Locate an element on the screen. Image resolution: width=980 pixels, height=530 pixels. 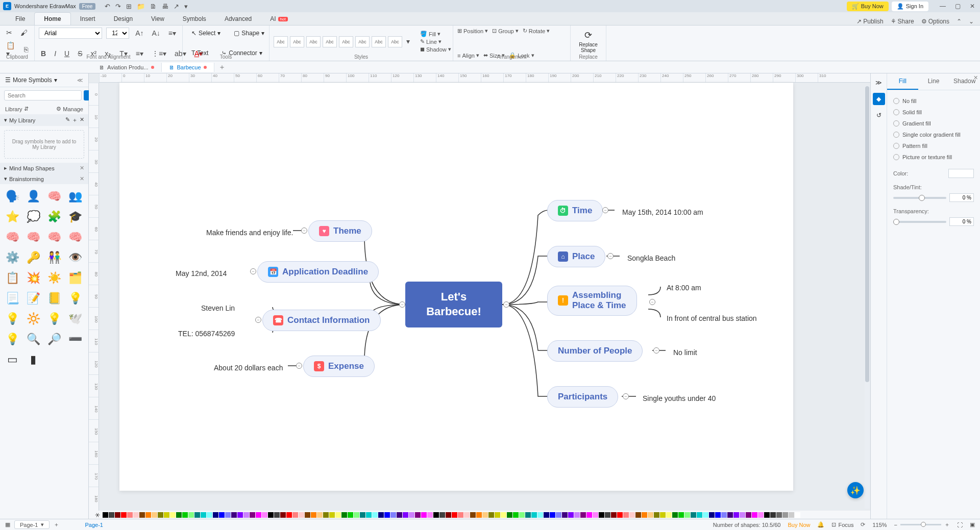
position-btn: ⊞ Position▾ is located at coordinates (473, 31).